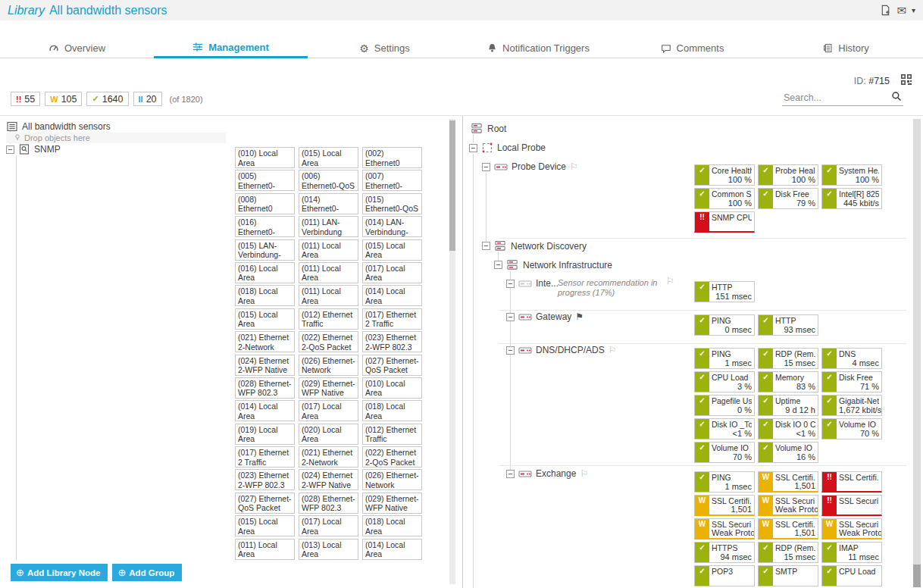  I want to click on sensor-tile: ✓ CPU Load 3 %, so click(724, 382).